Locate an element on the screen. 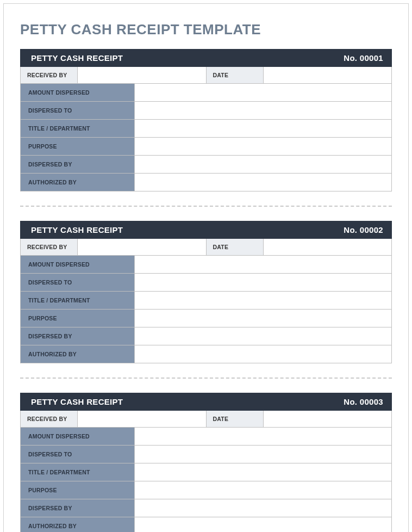 This screenshot has height=532, width=412. receipt-header: PETTY CASH RECEIPT No. 00003 is located at coordinates (206, 401).